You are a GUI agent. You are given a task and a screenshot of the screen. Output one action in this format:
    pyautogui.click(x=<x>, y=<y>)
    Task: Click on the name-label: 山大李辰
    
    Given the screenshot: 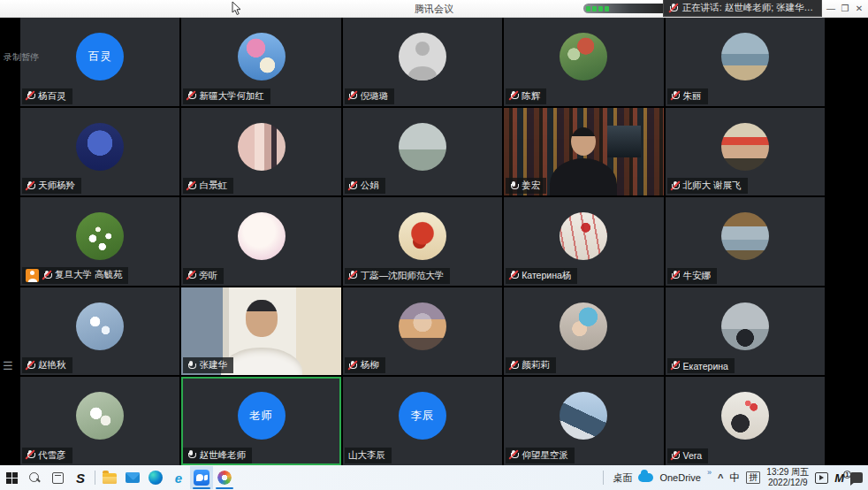 What is the action you would take?
    pyautogui.click(x=368, y=456)
    